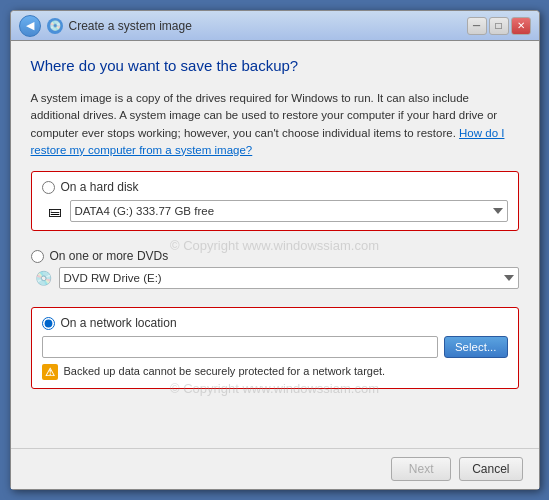  What do you see at coordinates (275, 468) in the screenshot?
I see `footer: Next Cancel` at bounding box center [275, 468].